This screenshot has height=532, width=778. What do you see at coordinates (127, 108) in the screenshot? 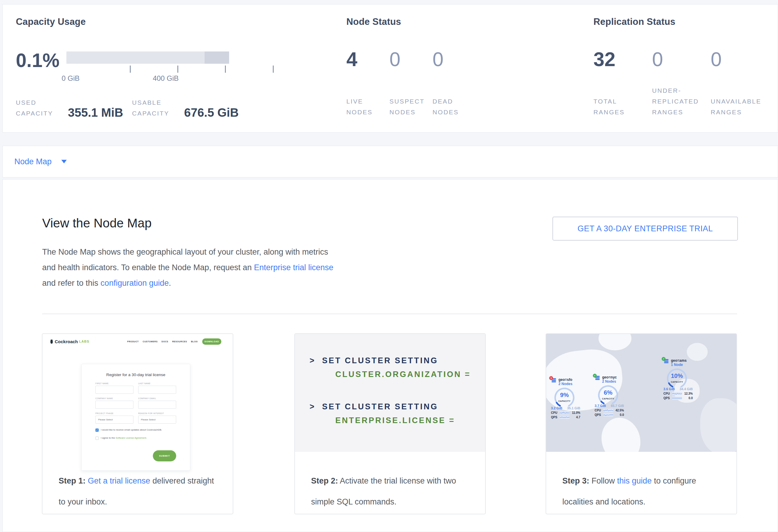
I see `capacity-metrics: USED CAPACITY 355.1 MiB USABLE CAPACITY …` at bounding box center [127, 108].